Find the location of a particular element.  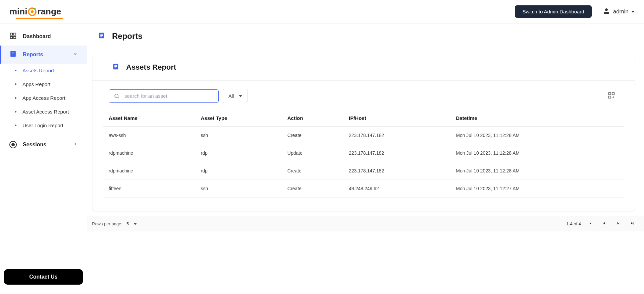

logo-orange-icon is located at coordinates (32, 12).